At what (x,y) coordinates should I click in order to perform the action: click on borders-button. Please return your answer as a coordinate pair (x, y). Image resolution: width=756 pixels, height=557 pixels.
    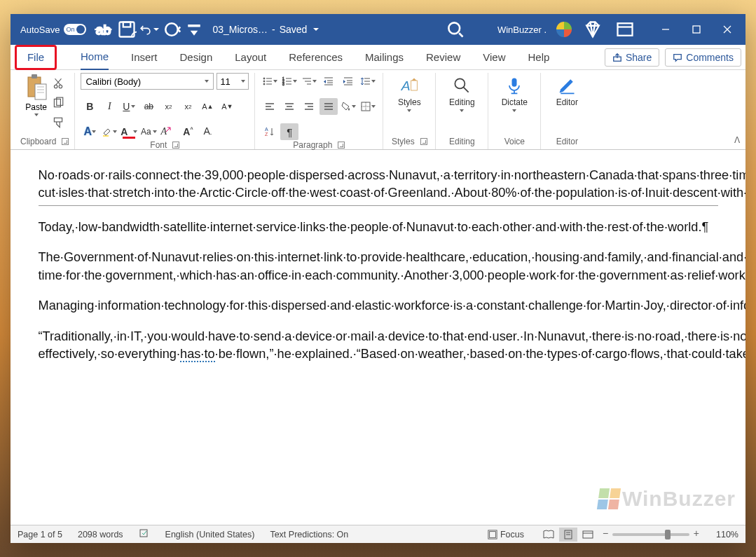
    Looking at the image, I should click on (368, 106).